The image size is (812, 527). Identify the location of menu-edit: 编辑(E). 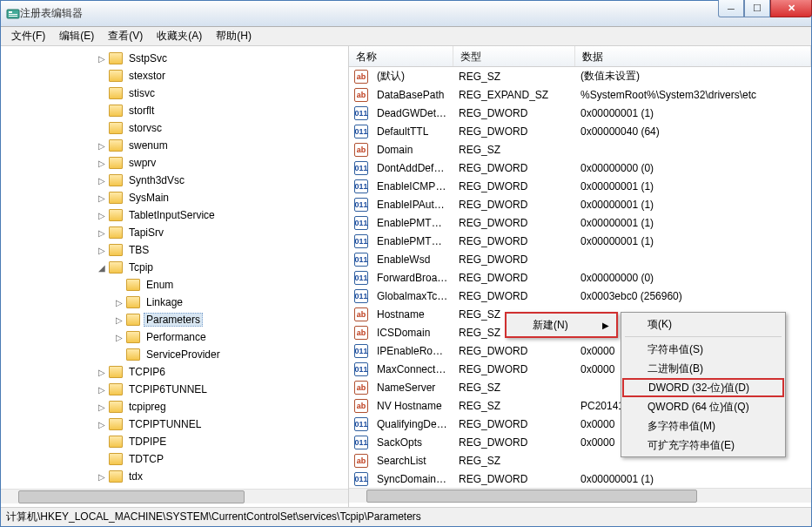
(77, 37).